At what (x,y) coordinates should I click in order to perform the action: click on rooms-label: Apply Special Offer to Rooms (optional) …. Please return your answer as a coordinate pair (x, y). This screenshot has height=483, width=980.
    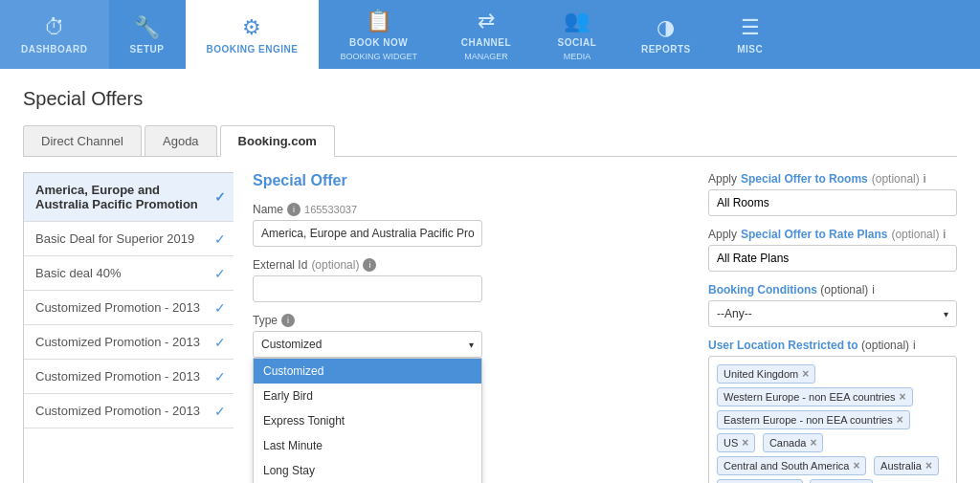
    Looking at the image, I should click on (833, 179).